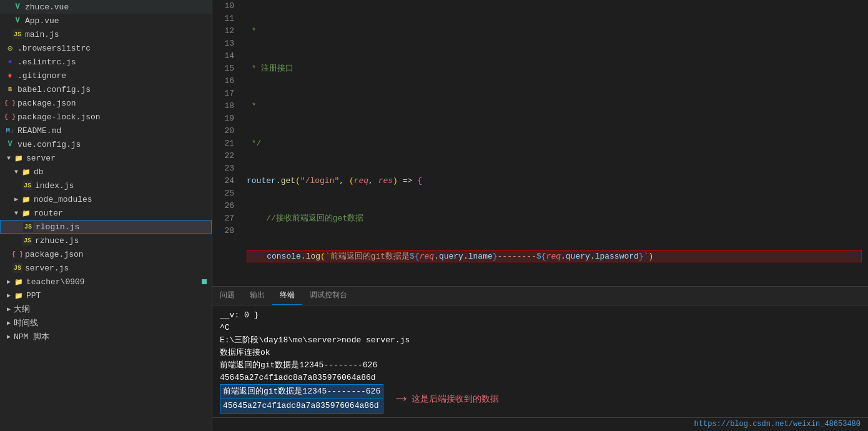  Describe the element at coordinates (302, 392) in the screenshot. I see `terminal-line-7: 前端返回的git数据是12345--------626` at that location.